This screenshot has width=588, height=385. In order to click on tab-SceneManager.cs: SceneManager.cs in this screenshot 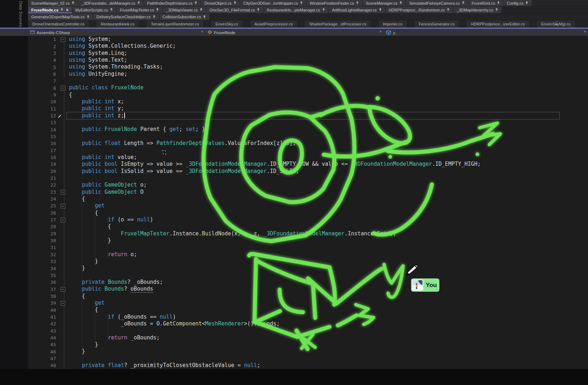, I will do `click(384, 3)`.